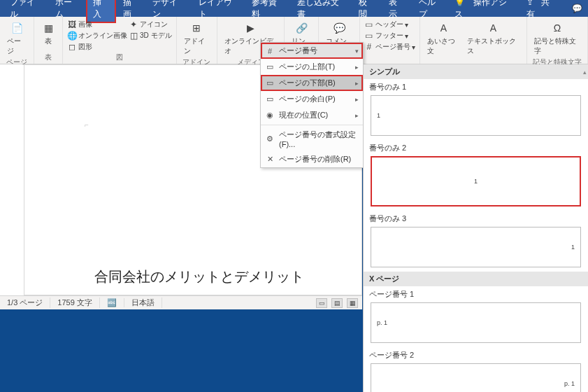 The image size is (588, 392). What do you see at coordinates (196, 28) in the screenshot?
I see `addin-icon: ⊞` at bounding box center [196, 28].